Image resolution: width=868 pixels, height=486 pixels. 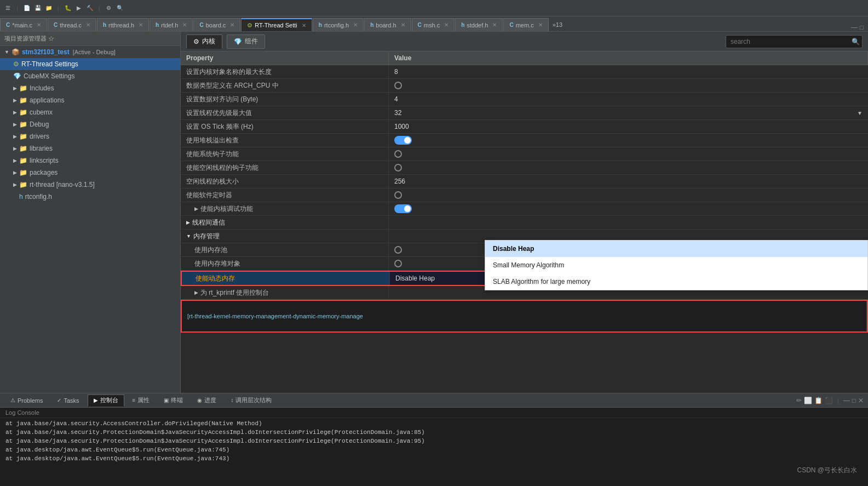 I want to click on settings-toolbar: ⚙ 内核 💎 组件 🔍, so click(x=525, y=42).